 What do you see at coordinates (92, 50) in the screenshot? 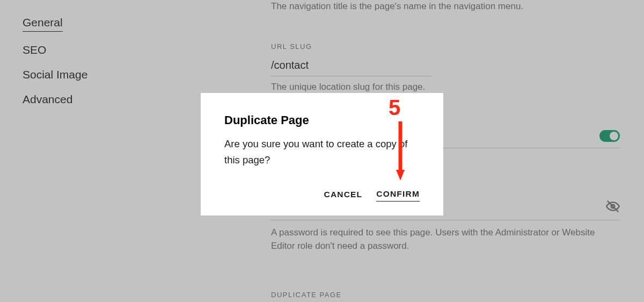
I see `sidebar-item-seo: SEO` at bounding box center [92, 50].